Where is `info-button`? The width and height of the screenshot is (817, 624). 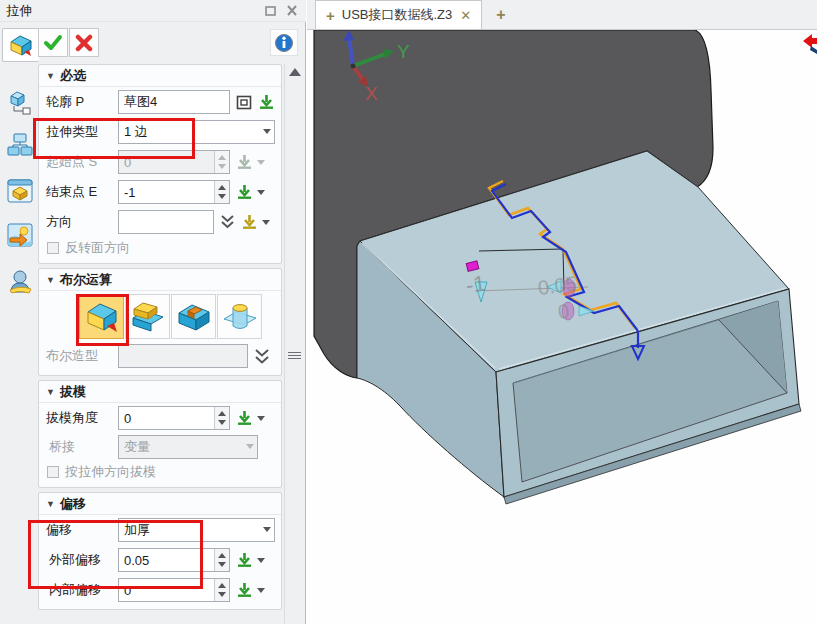
info-button is located at coordinates (284, 42).